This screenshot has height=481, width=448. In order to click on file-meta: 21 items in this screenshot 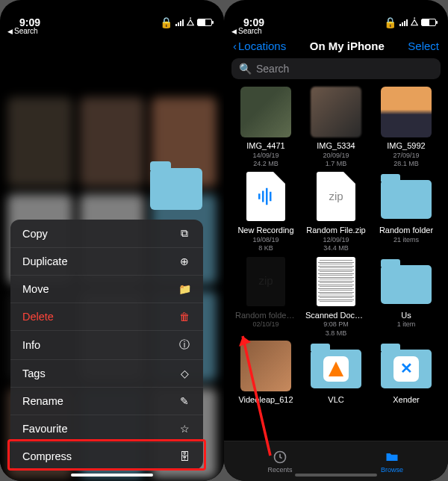, I will do `click(406, 241)`.